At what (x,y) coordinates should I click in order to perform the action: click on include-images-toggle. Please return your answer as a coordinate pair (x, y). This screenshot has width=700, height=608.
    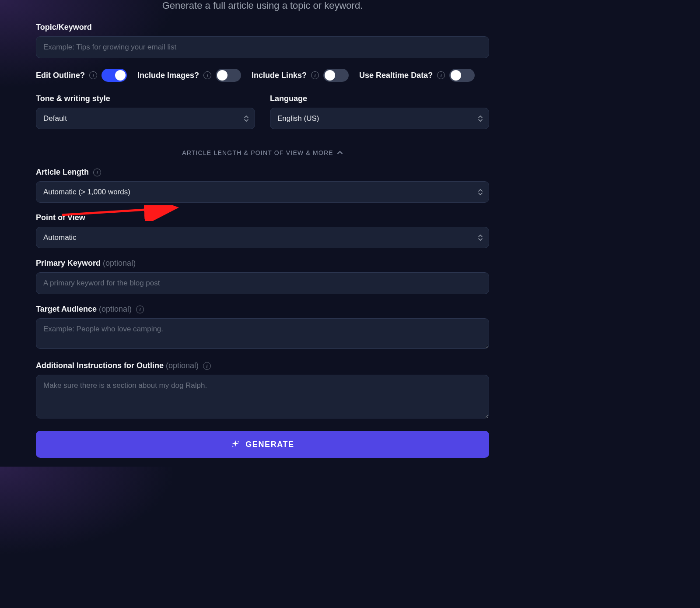
    Looking at the image, I should click on (228, 75).